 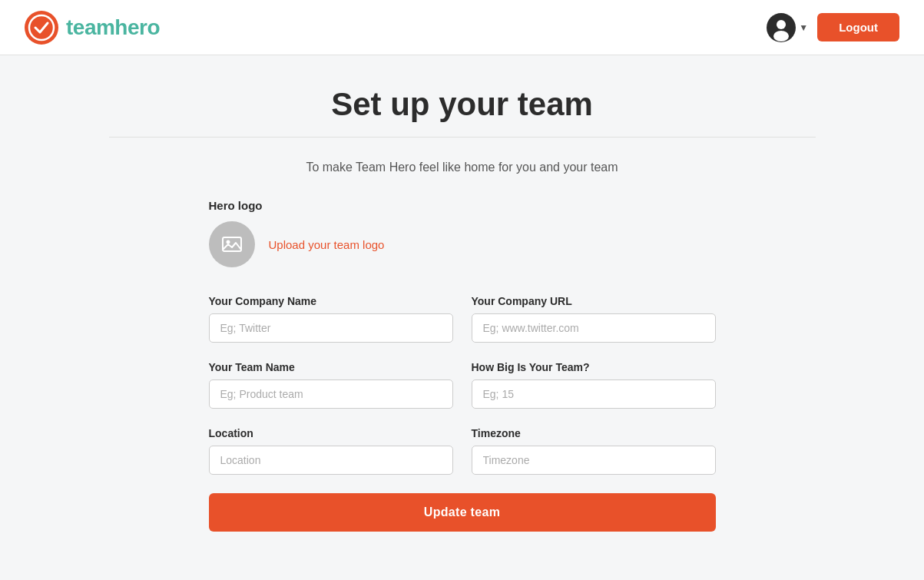 I want to click on user-menu: ▼, so click(x=787, y=28).